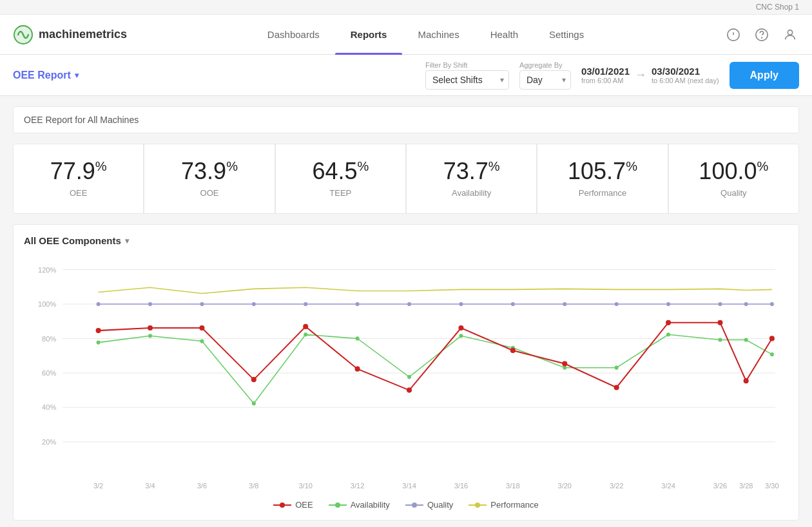 Image resolution: width=812 pixels, height=527 pixels. What do you see at coordinates (79, 179) in the screenshot?
I see `metric-oee: 77.9% OEE` at bounding box center [79, 179].